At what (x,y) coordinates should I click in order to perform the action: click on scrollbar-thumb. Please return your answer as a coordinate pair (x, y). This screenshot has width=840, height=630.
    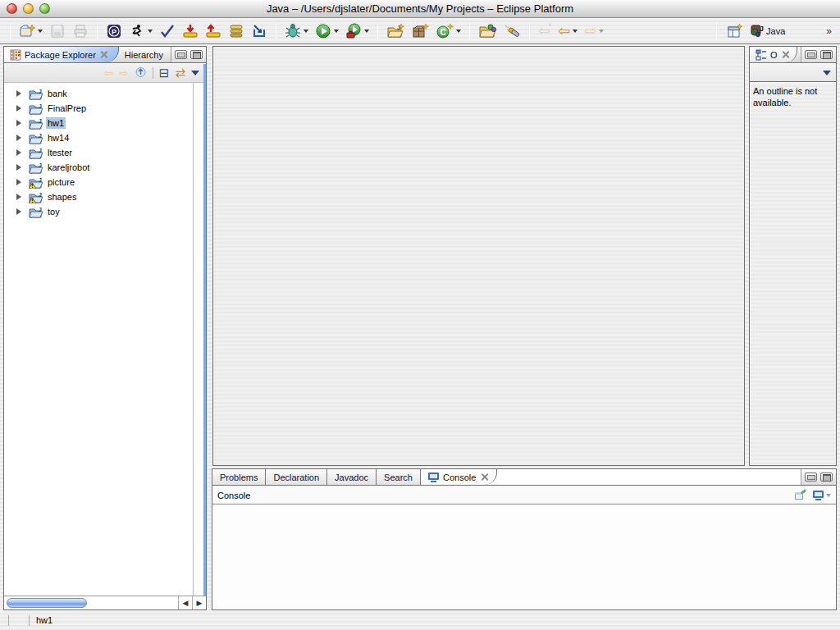
    Looking at the image, I should click on (47, 603).